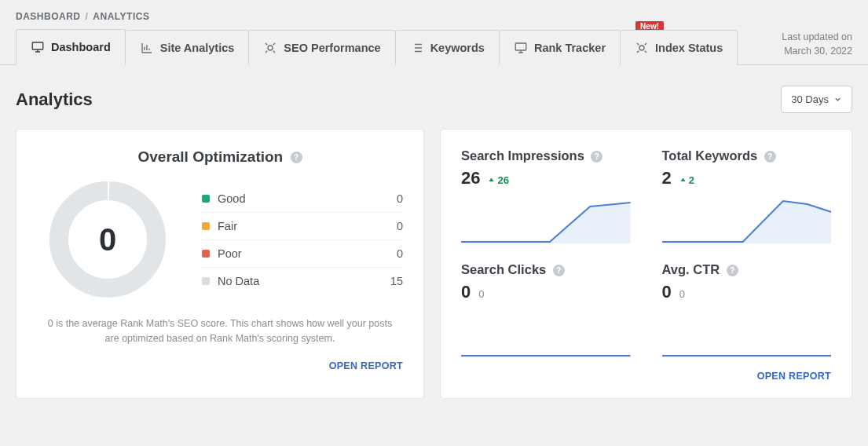 This screenshot has width=868, height=446. I want to click on optimization-legend: Good 0 Fair 0 Poor 0 No Data 15, so click(302, 240).